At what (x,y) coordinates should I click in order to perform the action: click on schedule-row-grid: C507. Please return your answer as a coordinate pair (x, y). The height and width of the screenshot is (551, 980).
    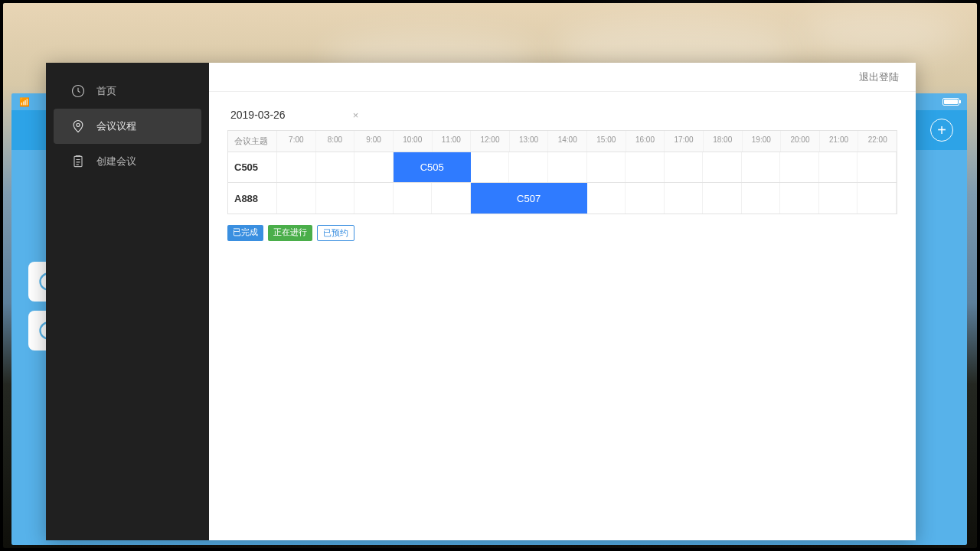
    Looking at the image, I should click on (586, 198).